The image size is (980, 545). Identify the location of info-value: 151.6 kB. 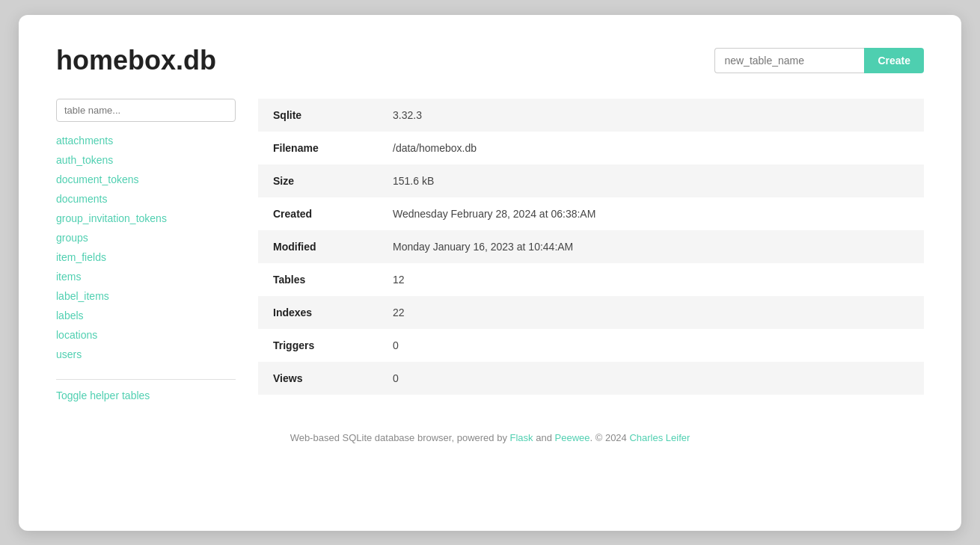
(651, 181).